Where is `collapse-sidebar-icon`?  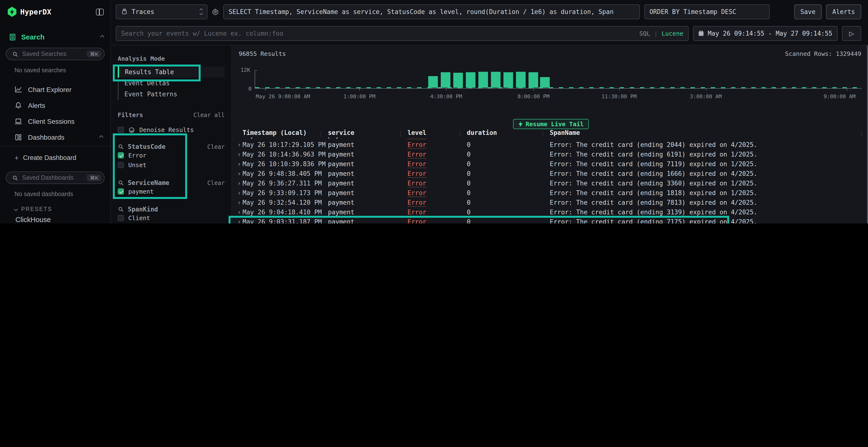
collapse-sidebar-icon is located at coordinates (100, 12).